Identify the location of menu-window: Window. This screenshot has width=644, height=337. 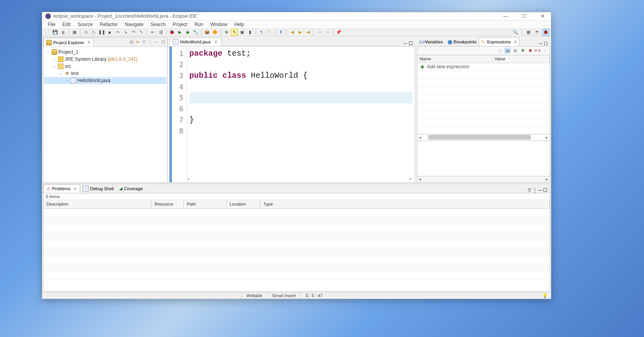
(218, 24).